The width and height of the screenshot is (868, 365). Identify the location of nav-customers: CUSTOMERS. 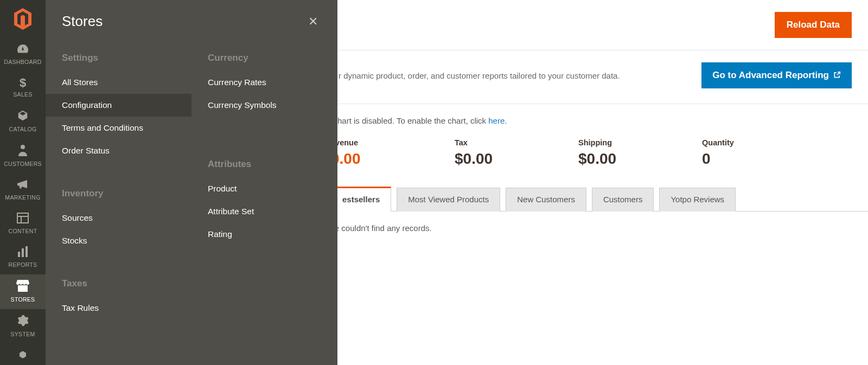
(23, 156).